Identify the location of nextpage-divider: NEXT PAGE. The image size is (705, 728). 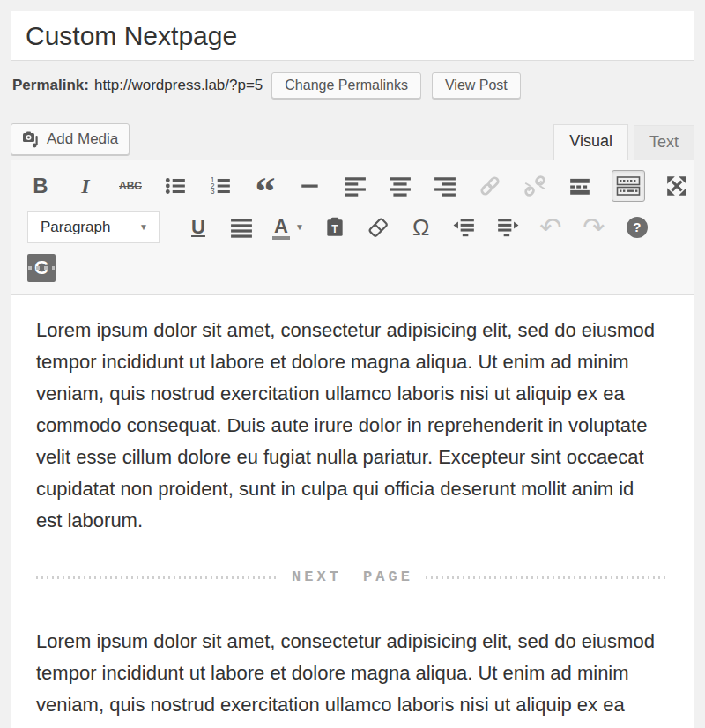
(352, 576).